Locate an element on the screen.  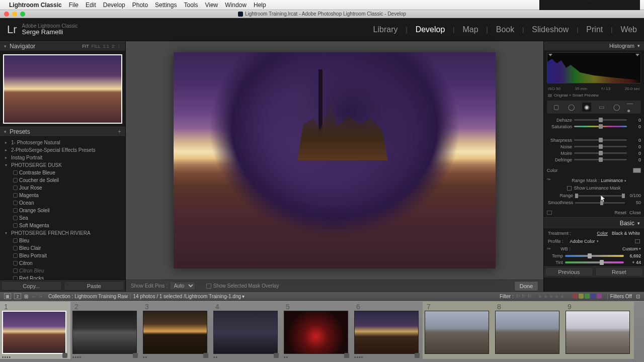
reset-button: Reset is located at coordinates (619, 272).